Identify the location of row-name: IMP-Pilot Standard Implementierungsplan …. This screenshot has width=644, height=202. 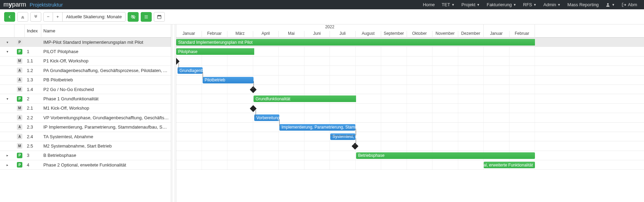
(106, 42).